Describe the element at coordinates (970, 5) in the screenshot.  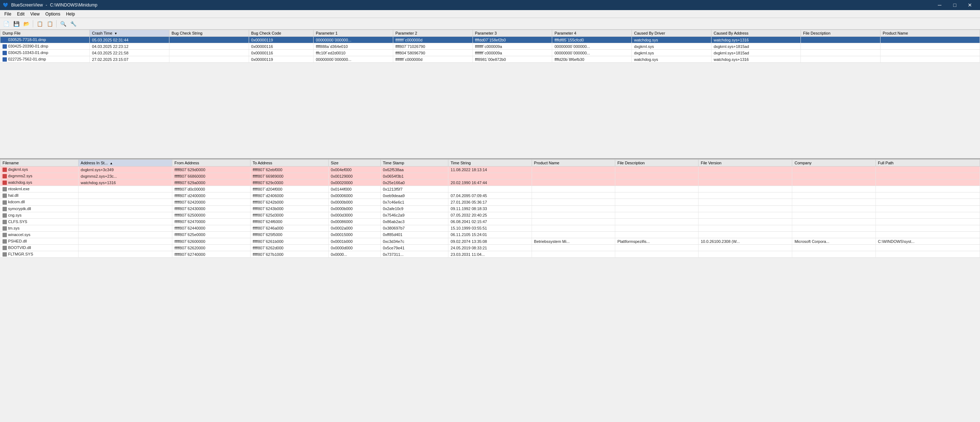
I see `close-button: ✕` at that location.